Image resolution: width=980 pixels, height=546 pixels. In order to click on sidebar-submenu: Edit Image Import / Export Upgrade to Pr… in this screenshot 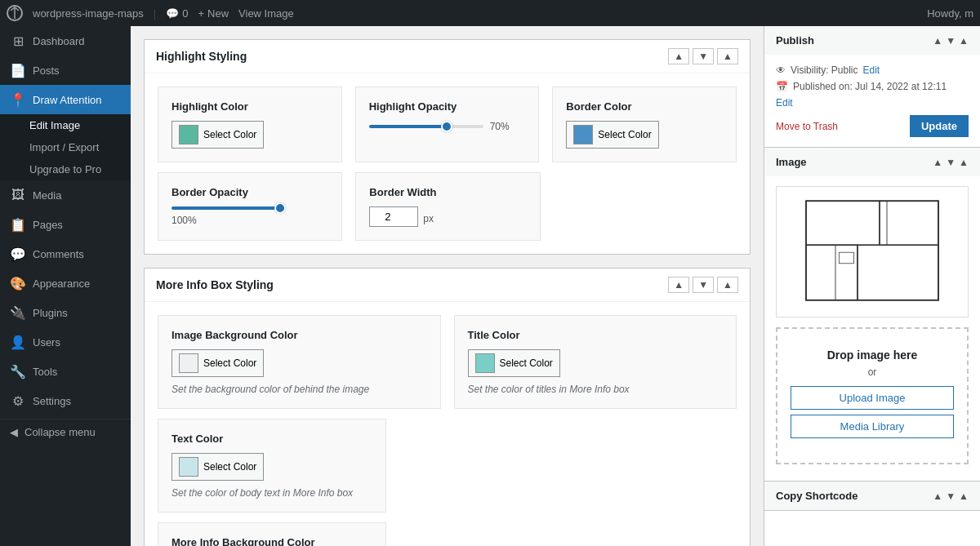, I will do `click(65, 147)`.